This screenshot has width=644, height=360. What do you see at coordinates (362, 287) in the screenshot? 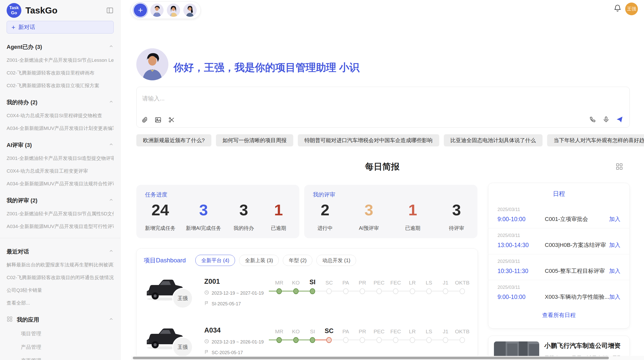
I see `milestone-step: PR` at bounding box center [362, 287].